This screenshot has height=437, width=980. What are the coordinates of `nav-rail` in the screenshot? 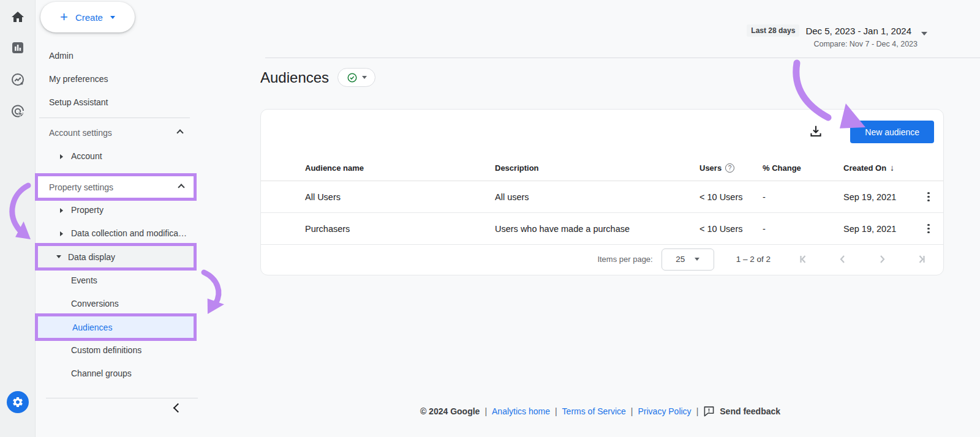 It's located at (18, 219).